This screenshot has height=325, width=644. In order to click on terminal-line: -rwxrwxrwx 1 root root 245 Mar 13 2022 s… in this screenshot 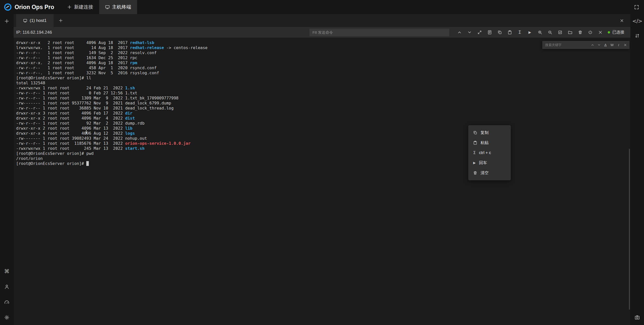, I will do `click(323, 149)`.